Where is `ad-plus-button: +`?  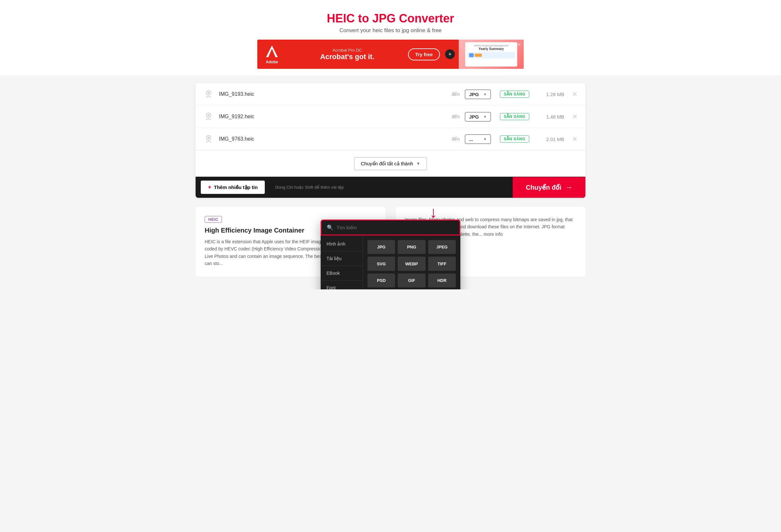 ad-plus-button: + is located at coordinates (450, 54).